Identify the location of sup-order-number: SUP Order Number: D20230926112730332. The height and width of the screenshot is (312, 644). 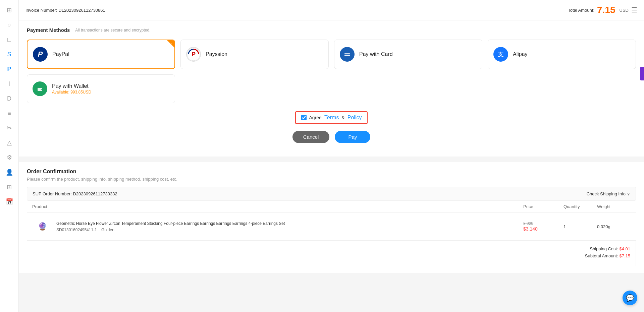
(75, 194).